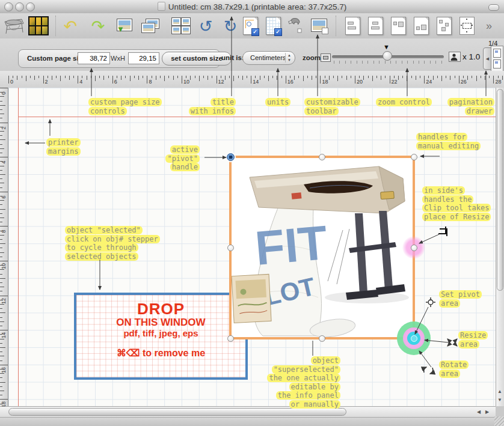  What do you see at coordinates (252, 79) in the screenshot?
I see `horizontal-ruler: 0246810121416182022242628` at bounding box center [252, 79].